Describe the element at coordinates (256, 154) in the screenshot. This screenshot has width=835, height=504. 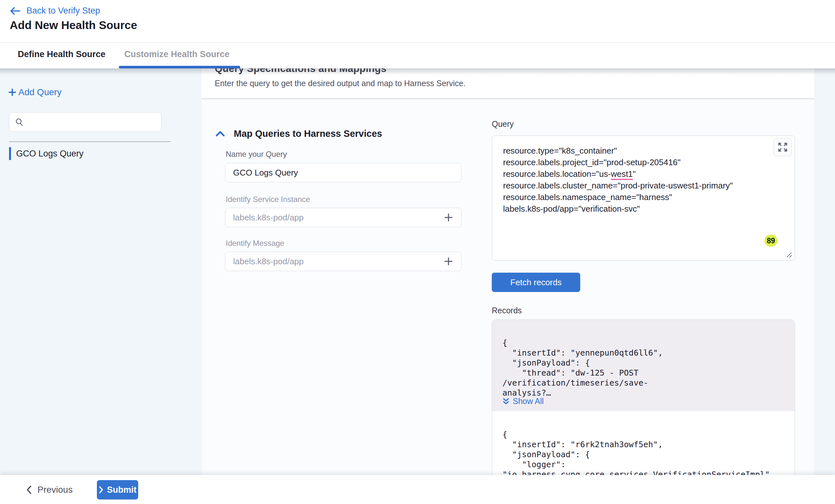
I see `name-query-label: Name your Query` at that location.